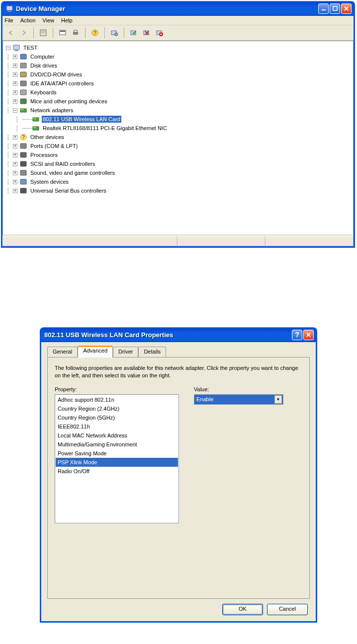  What do you see at coordinates (117, 409) in the screenshot?
I see `property-item: Country Region (2.4GHz)` at bounding box center [117, 409].